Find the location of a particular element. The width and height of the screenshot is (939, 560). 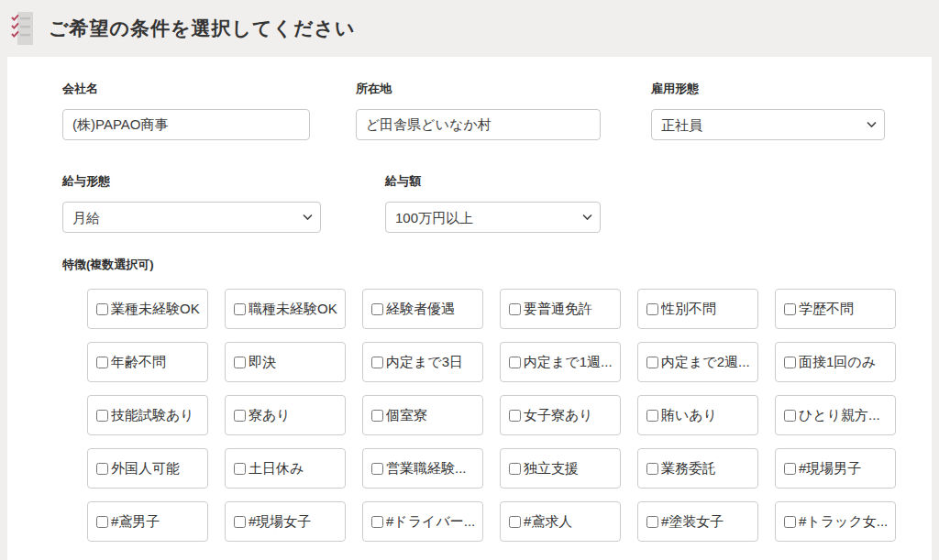

features-section-label: 特徴(複数選択可) is located at coordinates (497, 265).